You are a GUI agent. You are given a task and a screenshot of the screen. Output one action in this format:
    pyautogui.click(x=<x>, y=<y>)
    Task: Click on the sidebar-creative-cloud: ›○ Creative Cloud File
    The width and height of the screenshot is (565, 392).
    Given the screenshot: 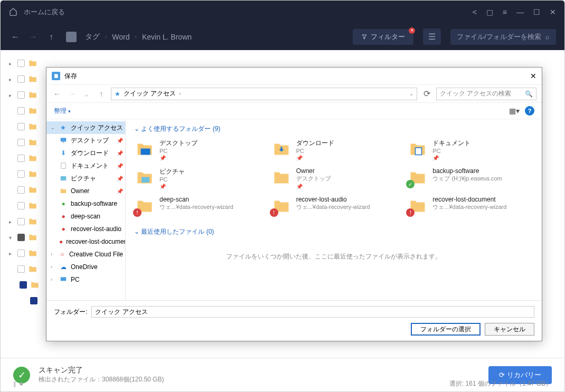 What is the action you would take?
    pyautogui.click(x=86, y=254)
    